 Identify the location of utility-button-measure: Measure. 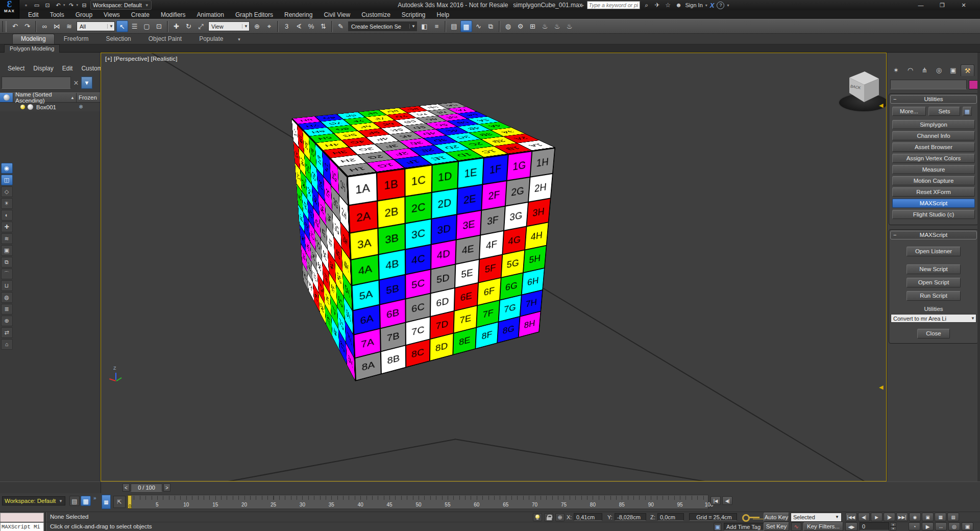
(934, 170).